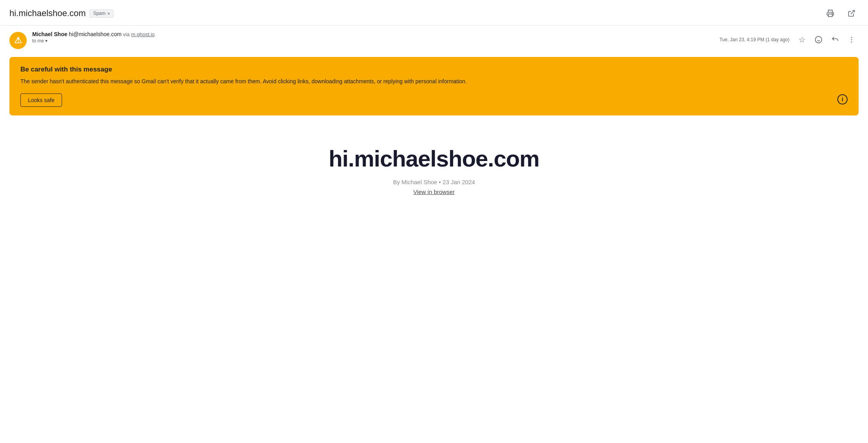 Image resolution: width=868 pixels, height=443 pixels. What do you see at coordinates (126, 35) in the screenshot?
I see `via-label: via` at bounding box center [126, 35].